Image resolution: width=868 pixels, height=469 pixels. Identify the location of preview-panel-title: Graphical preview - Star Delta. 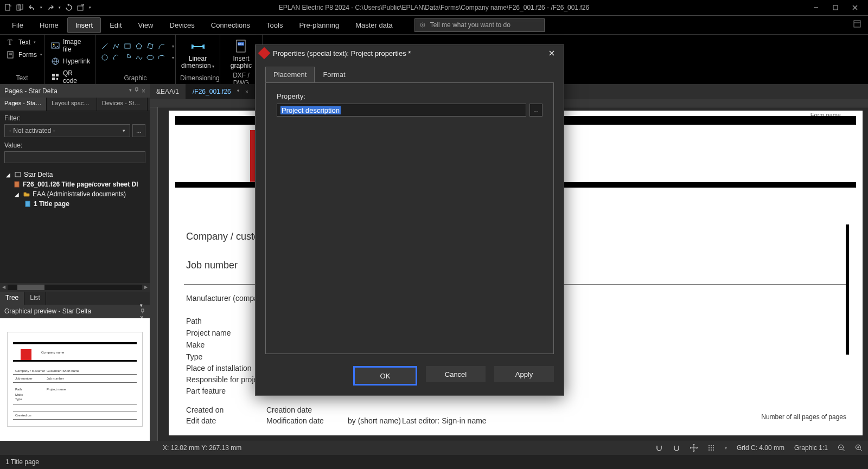
(48, 311).